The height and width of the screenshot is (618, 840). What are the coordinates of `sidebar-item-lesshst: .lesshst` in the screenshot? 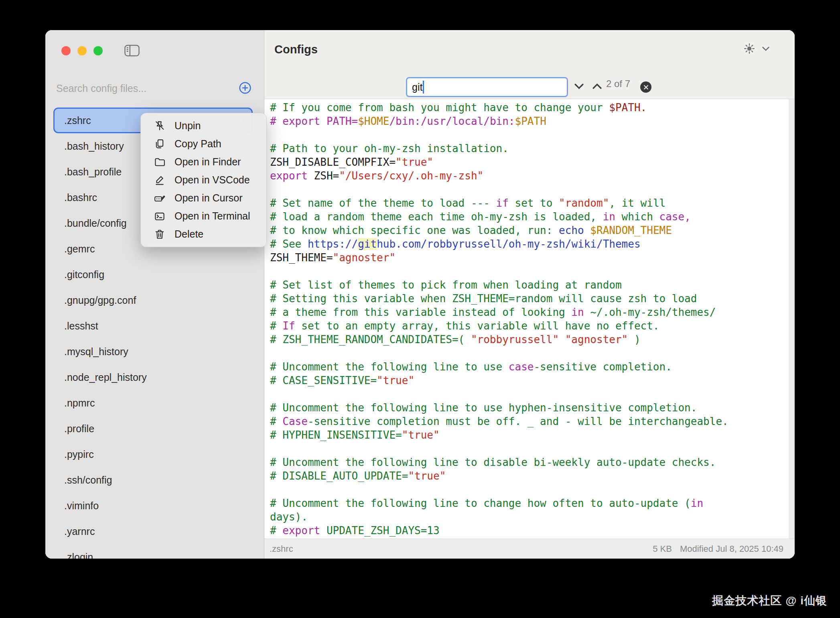 It's located at (153, 326).